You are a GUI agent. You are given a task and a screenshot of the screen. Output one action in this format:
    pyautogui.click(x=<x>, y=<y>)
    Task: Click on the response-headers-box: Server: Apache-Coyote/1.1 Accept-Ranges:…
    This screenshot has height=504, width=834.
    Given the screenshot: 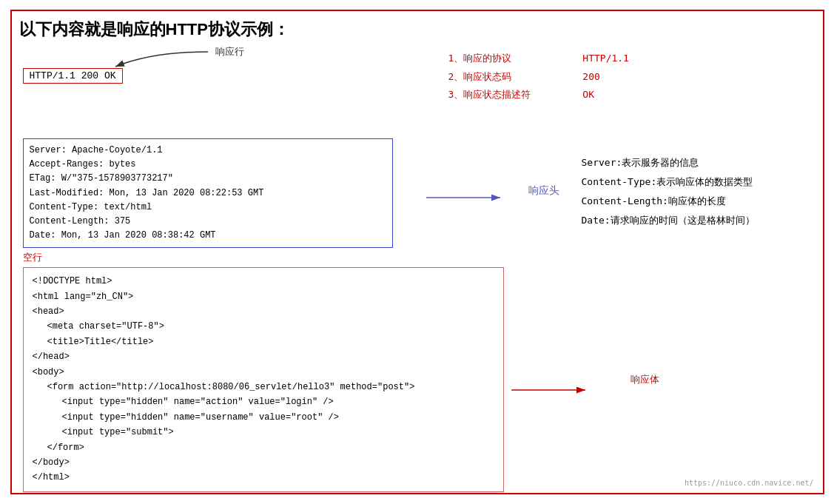 What is the action you would take?
    pyautogui.click(x=208, y=193)
    